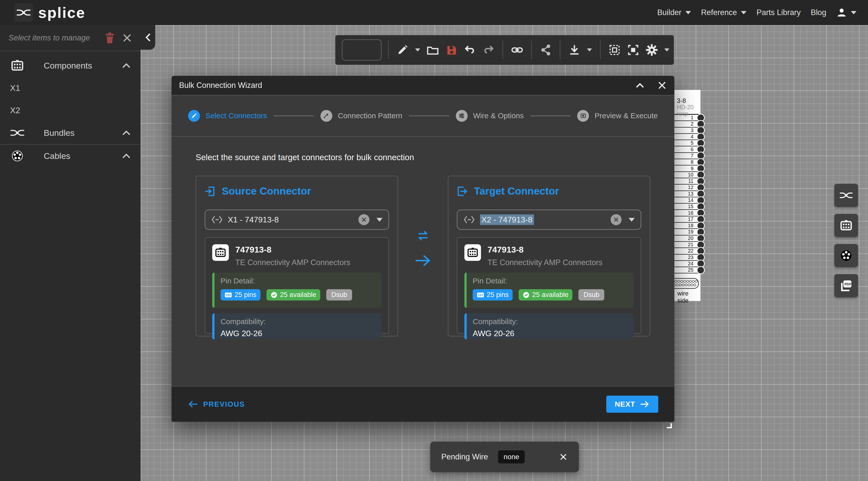 This screenshot has height=481, width=868. Describe the element at coordinates (402, 50) in the screenshot. I see `edit-tool-button` at that location.